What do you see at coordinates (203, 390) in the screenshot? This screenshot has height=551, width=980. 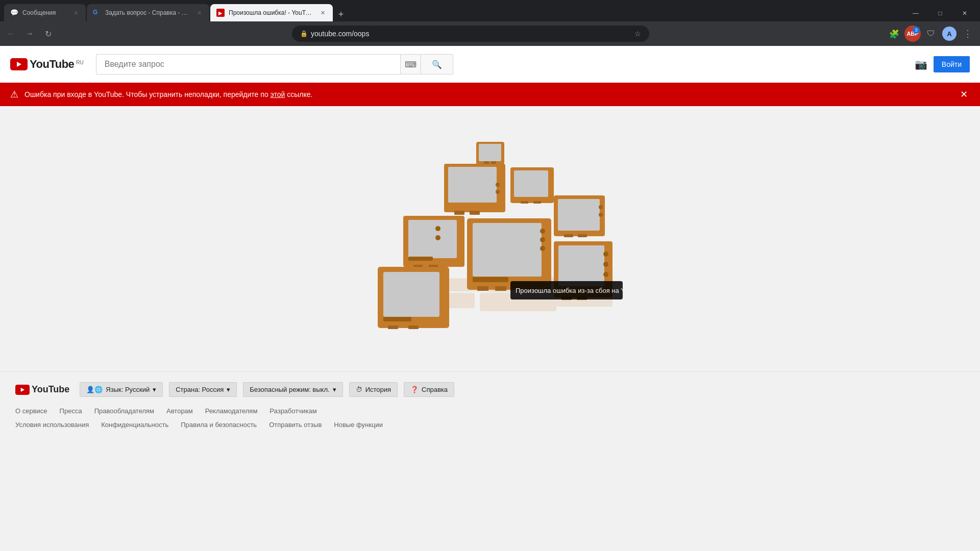 I see `country-selector: Страна: Россия ▾` at bounding box center [203, 390].